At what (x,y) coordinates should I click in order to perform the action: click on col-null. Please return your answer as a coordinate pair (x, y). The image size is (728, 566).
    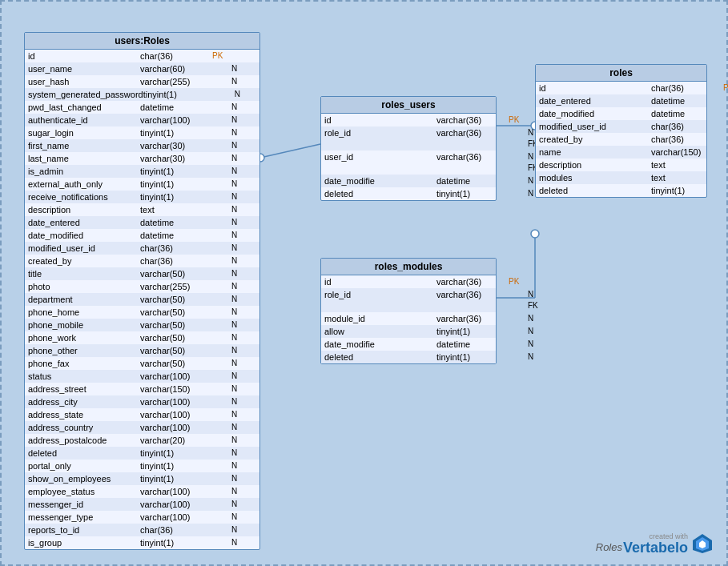
    Looking at the image, I should click on (533, 282).